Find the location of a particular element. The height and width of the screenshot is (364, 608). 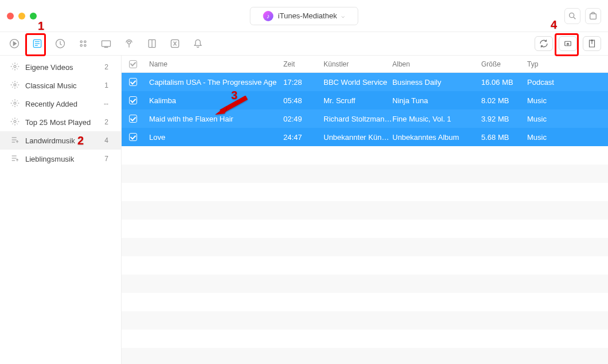

apps-icon is located at coordinates (83, 44).